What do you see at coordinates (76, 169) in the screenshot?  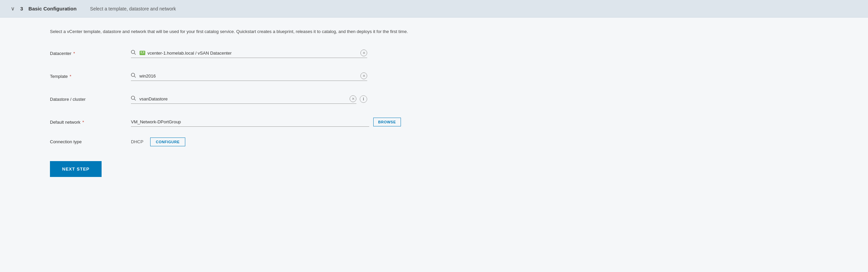 I see `next-step-button: NEXT STEP` at bounding box center [76, 169].